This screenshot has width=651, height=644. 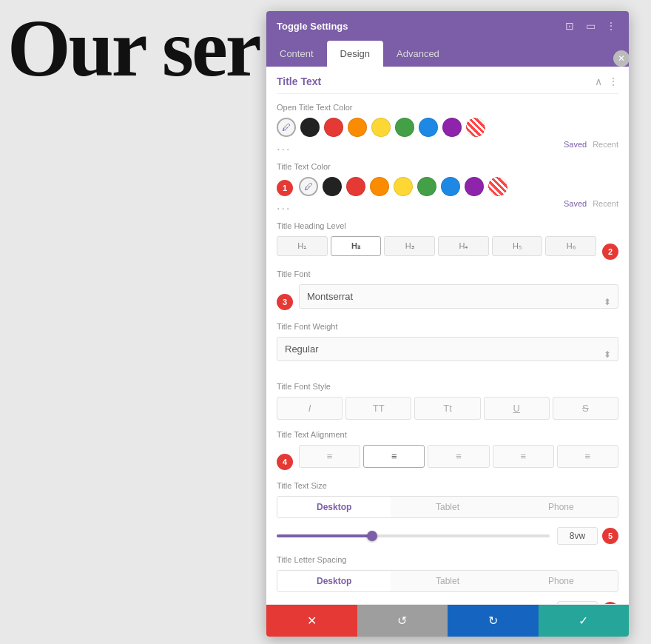 I want to click on title-heading-level-label: Title Heading Level, so click(x=448, y=226).